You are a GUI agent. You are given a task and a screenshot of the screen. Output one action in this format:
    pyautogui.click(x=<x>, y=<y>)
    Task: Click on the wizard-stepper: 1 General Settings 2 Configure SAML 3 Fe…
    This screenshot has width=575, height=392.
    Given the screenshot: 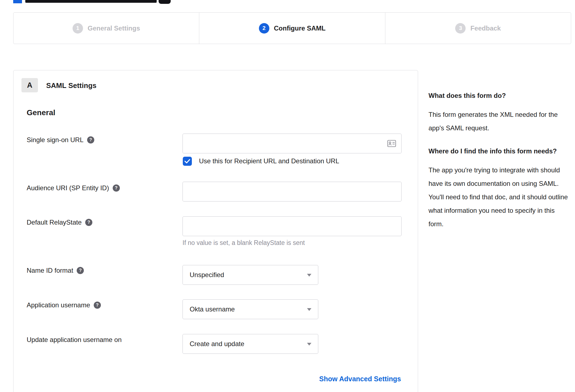 What is the action you would take?
    pyautogui.click(x=292, y=28)
    